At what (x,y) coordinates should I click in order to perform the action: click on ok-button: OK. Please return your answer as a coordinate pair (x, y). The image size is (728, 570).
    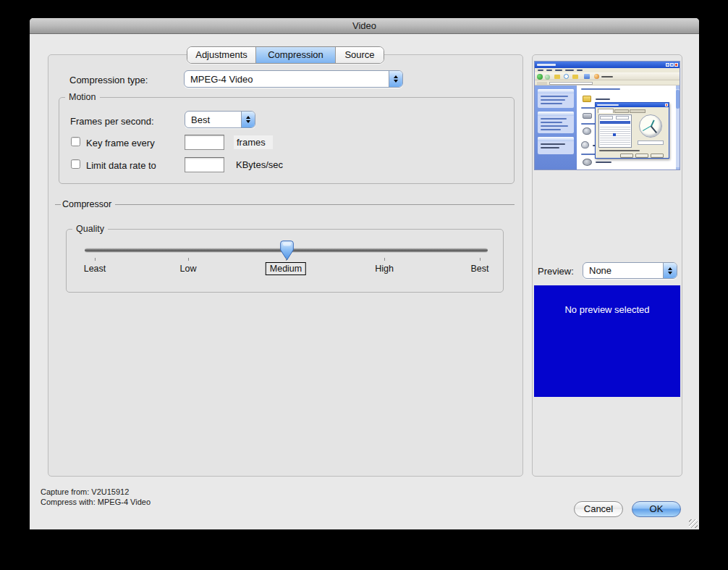
    Looking at the image, I should click on (656, 509).